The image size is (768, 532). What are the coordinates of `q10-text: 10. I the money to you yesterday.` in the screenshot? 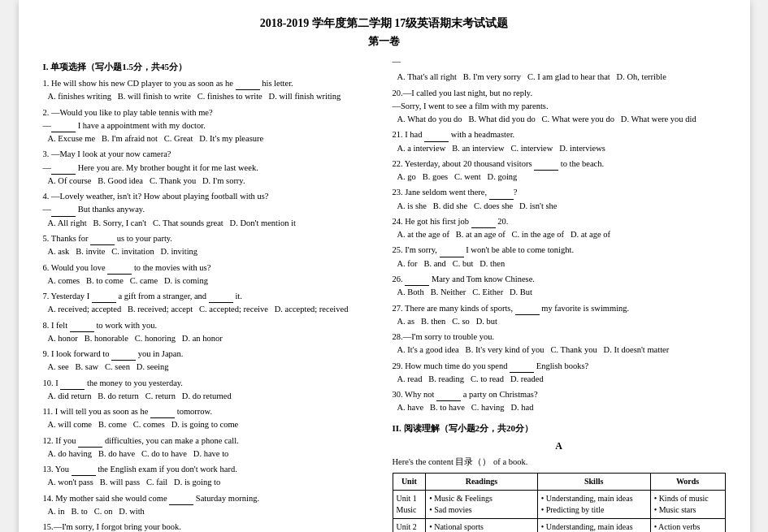 It's located at (114, 383).